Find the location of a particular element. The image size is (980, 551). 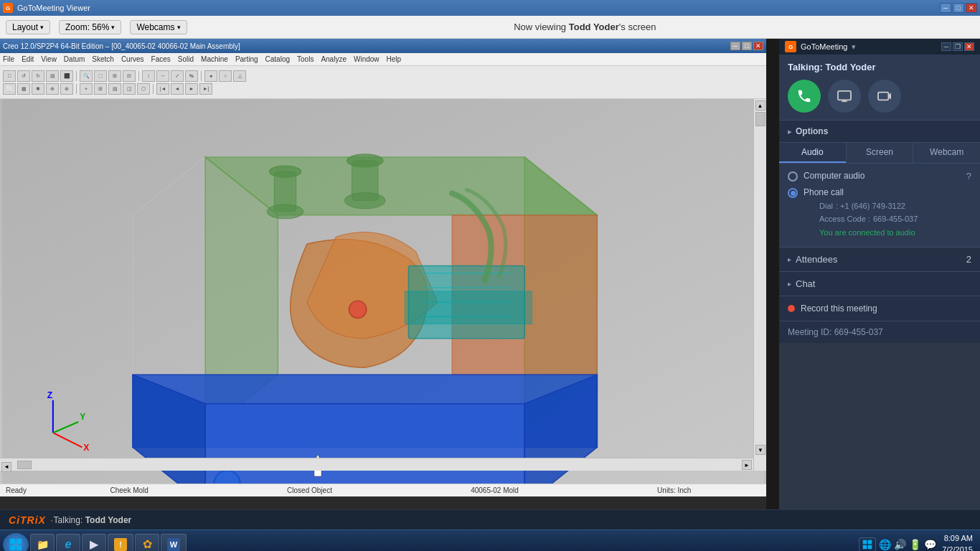

minimize-button: ─ is located at coordinates (946, 8).